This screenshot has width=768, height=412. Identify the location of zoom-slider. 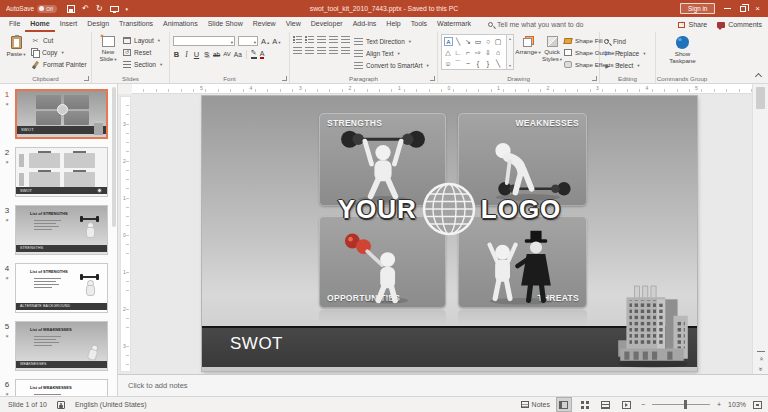
(681, 404).